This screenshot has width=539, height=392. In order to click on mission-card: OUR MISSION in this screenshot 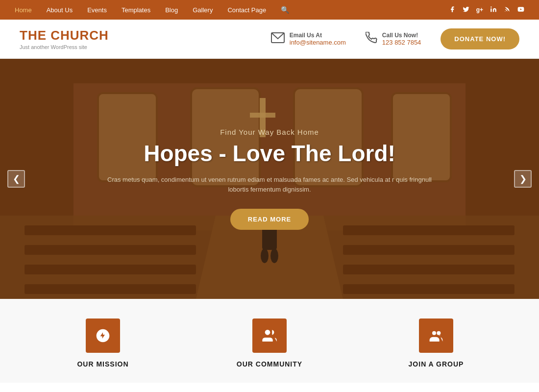, I will do `click(103, 343)`.